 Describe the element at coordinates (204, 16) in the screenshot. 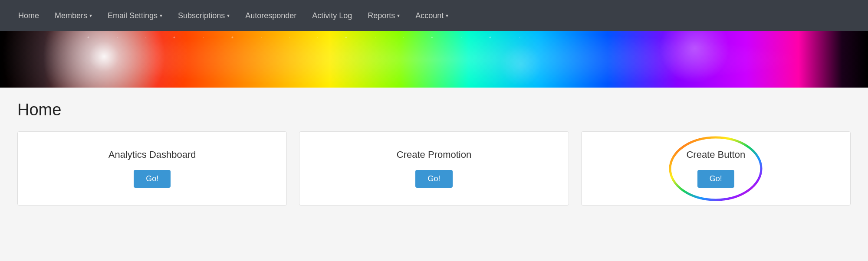

I see `nav-subscriptions: Subscriptions ▾` at that location.